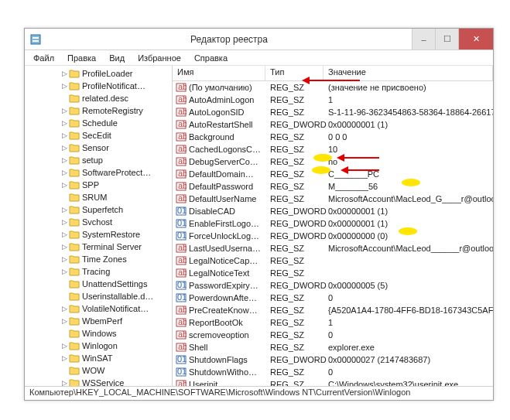  What do you see at coordinates (333, 248) in the screenshot?
I see `value-row: abLastUsedUserna…REG_SZMicrosoftAccount\…` at bounding box center [333, 248].